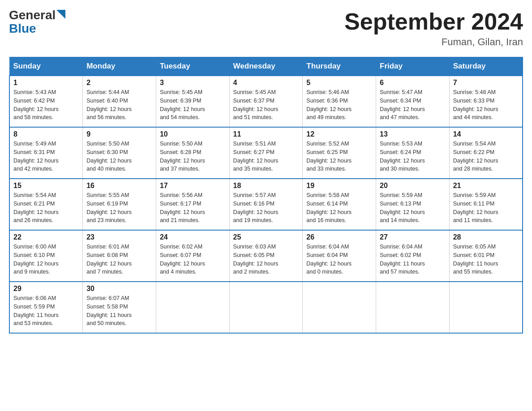 Image resolution: width=532 pixels, height=411 pixels. What do you see at coordinates (193, 204) in the screenshot?
I see `calendar-cell: 17Sunrise: 5:56 AMSunset: 6:17 PMDayligh…` at bounding box center [193, 204].